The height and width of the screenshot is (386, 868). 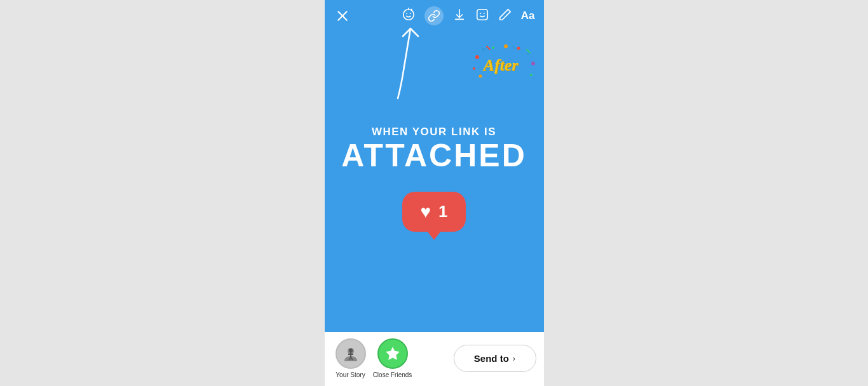 What do you see at coordinates (505, 16) in the screenshot?
I see `pencil-icon` at bounding box center [505, 16].